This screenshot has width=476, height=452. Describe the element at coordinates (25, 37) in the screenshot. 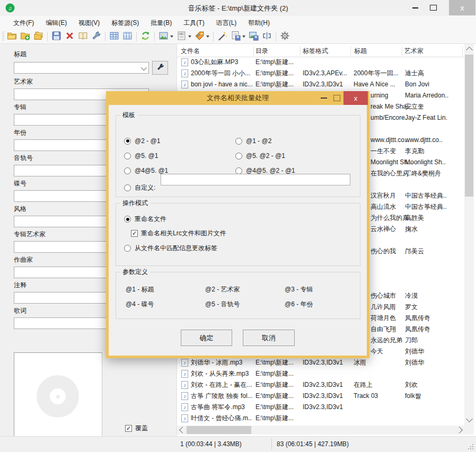

I see `add-folder-button` at that location.